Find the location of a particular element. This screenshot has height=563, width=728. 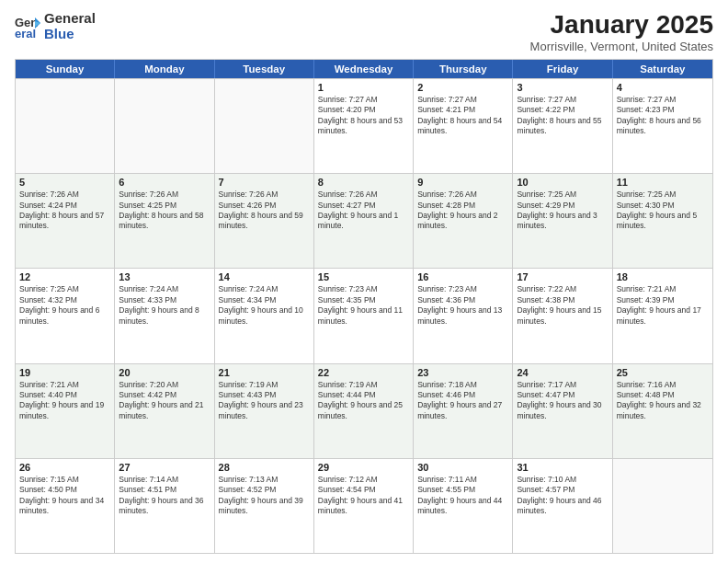

calendar-day-19: 19Sunrise: 7:21 AM Sunset: 4:40 PM Dayli… is located at coordinates (65, 411).